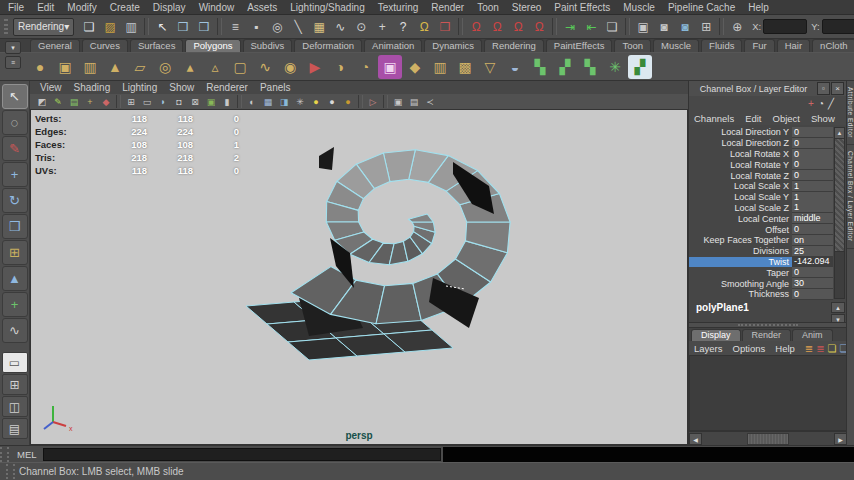 The image size is (854, 480). I want to click on snap-grid-icon: ▦, so click(319, 27).